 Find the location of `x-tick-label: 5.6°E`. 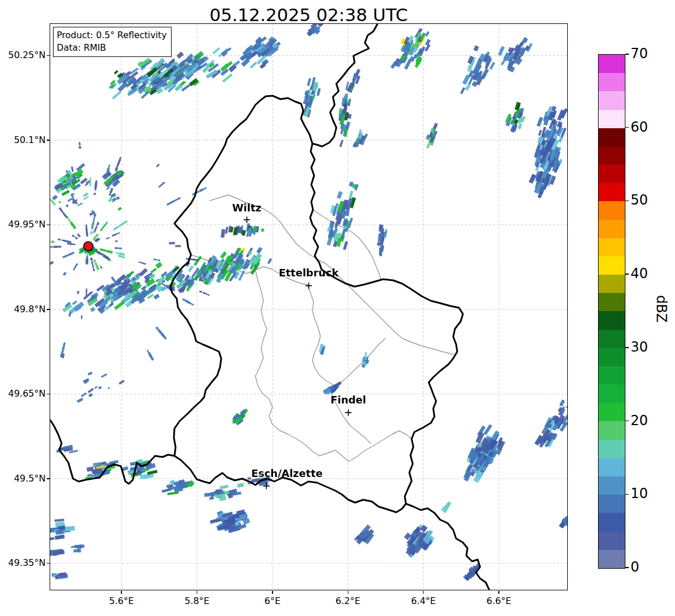

x-tick-label: 5.6°E is located at coordinates (121, 601).